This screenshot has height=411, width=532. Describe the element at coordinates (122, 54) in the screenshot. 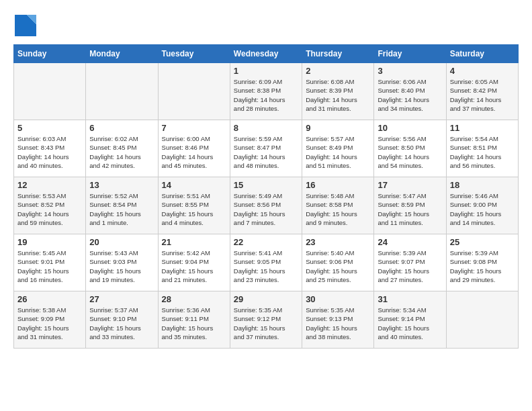

I see `header-monday: Monday` at that location.